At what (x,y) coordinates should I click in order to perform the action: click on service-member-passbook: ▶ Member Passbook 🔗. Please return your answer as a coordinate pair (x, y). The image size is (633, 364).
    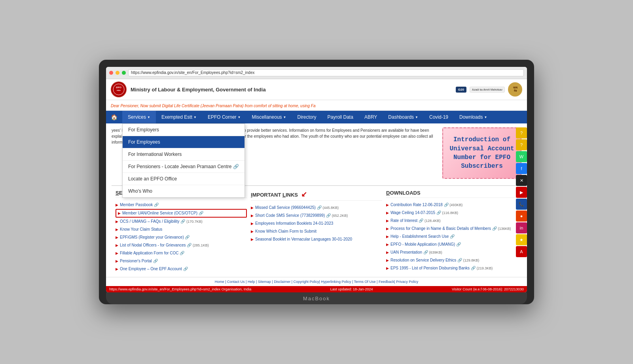
    Looking at the image, I should click on (181, 205).